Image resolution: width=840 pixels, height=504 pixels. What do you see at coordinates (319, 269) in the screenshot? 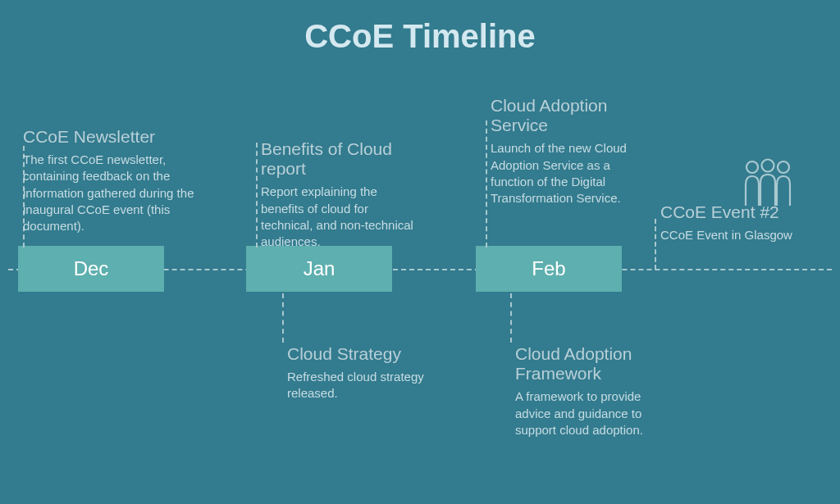
I see `month-box-jan: Jan` at bounding box center [319, 269].